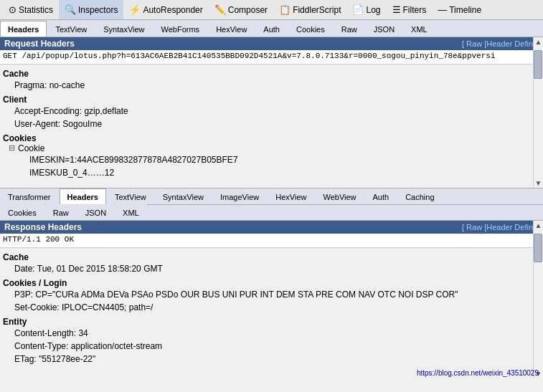  What do you see at coordinates (291, 196) in the screenshot?
I see `tab-resp-hexview: HexView` at bounding box center [291, 196].